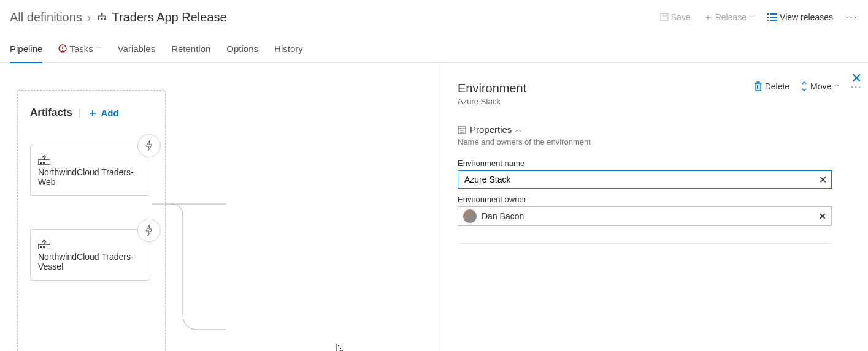  What do you see at coordinates (492, 102) in the screenshot?
I see `panel-subtitle: Azure Stack` at bounding box center [492, 102].